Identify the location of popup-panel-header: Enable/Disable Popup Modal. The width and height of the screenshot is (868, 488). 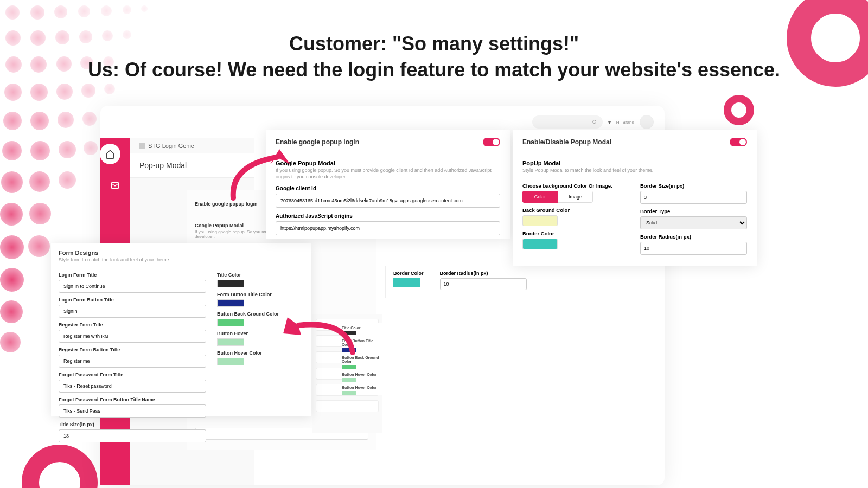
(567, 142).